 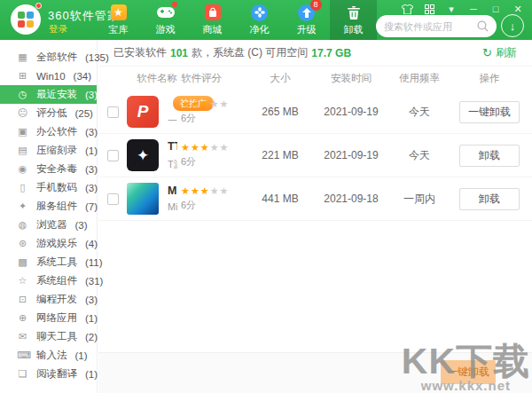 What do you see at coordinates (23, 374) in the screenshot?
I see `reading-icon: ❏` at bounding box center [23, 374].